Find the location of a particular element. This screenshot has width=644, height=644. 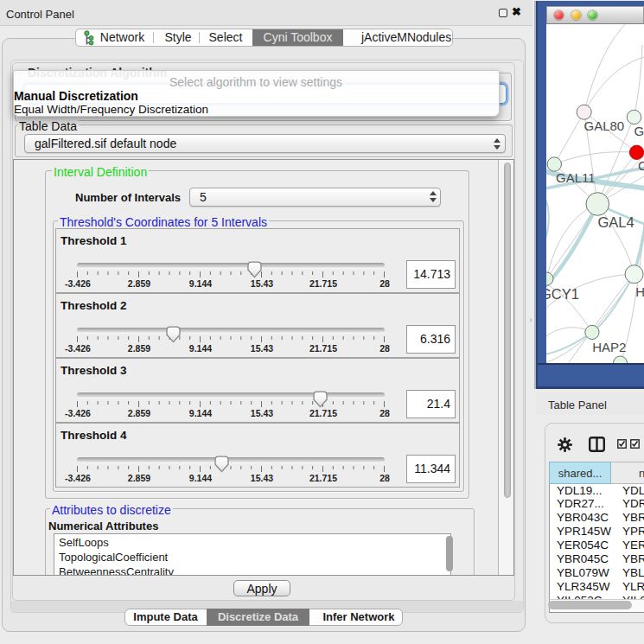

svg-text: GAL4 is located at coordinates (615, 222).